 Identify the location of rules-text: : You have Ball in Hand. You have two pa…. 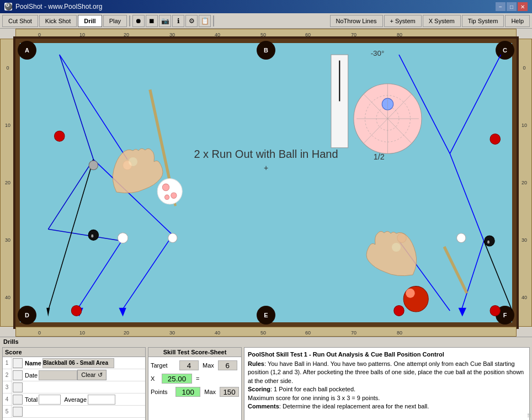
(386, 372).